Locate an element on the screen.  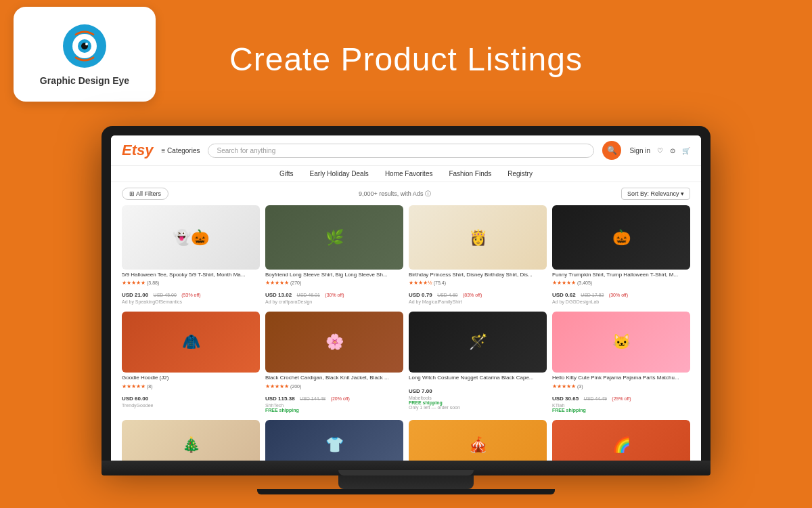
original-price: USD 45.00 is located at coordinates (165, 295).